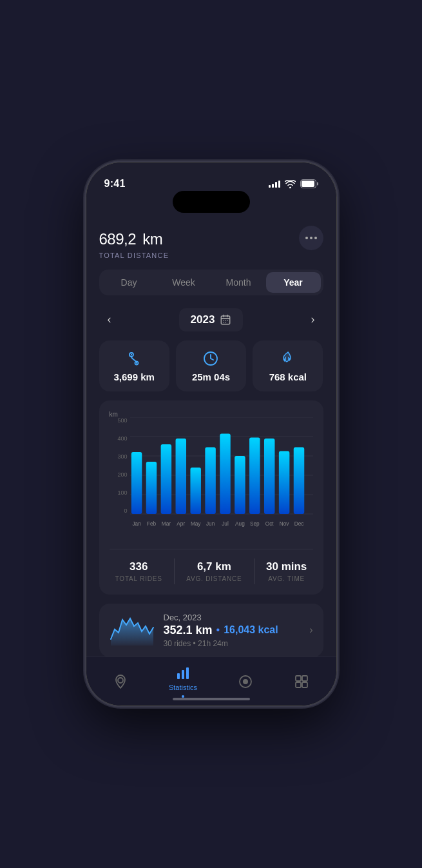  What do you see at coordinates (238, 282) in the screenshot?
I see `tab-month: Month` at bounding box center [238, 282].